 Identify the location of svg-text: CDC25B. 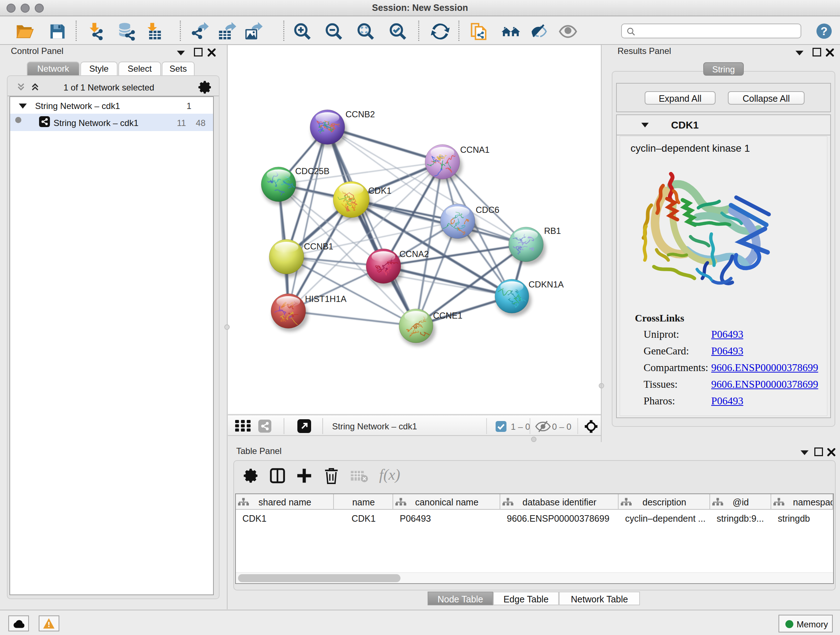
(312, 171).